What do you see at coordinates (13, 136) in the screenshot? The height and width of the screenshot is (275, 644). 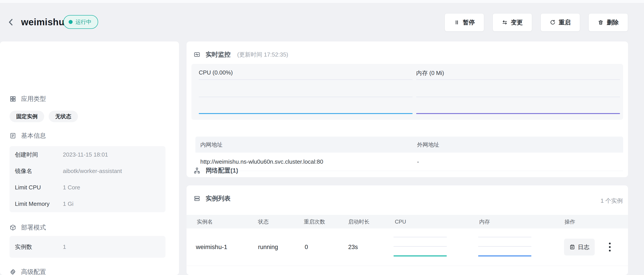 I see `document-icon` at bounding box center [13, 136].